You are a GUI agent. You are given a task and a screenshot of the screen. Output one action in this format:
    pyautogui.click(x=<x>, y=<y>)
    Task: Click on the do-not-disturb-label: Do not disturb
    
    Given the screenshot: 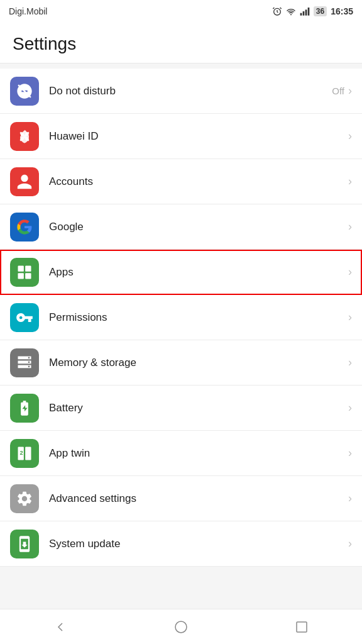 What is the action you would take?
    pyautogui.click(x=190, y=91)
    